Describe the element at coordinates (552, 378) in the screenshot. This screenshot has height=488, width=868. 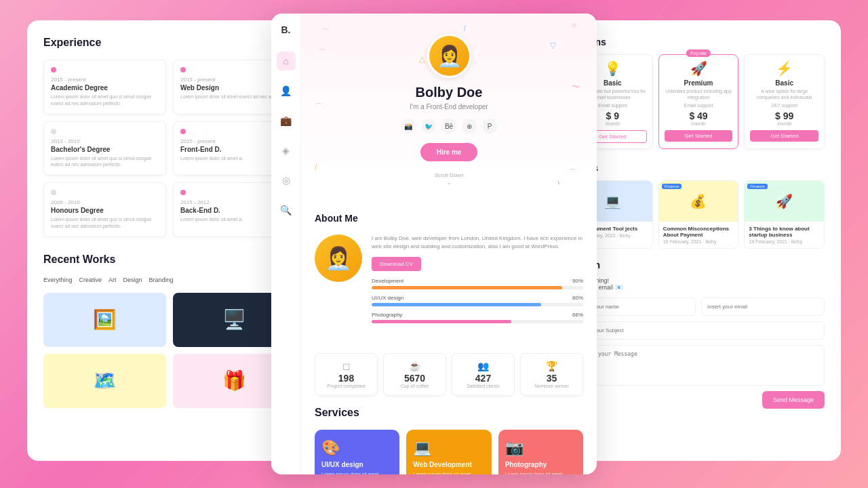
I see `stat-num: 35` at that location.